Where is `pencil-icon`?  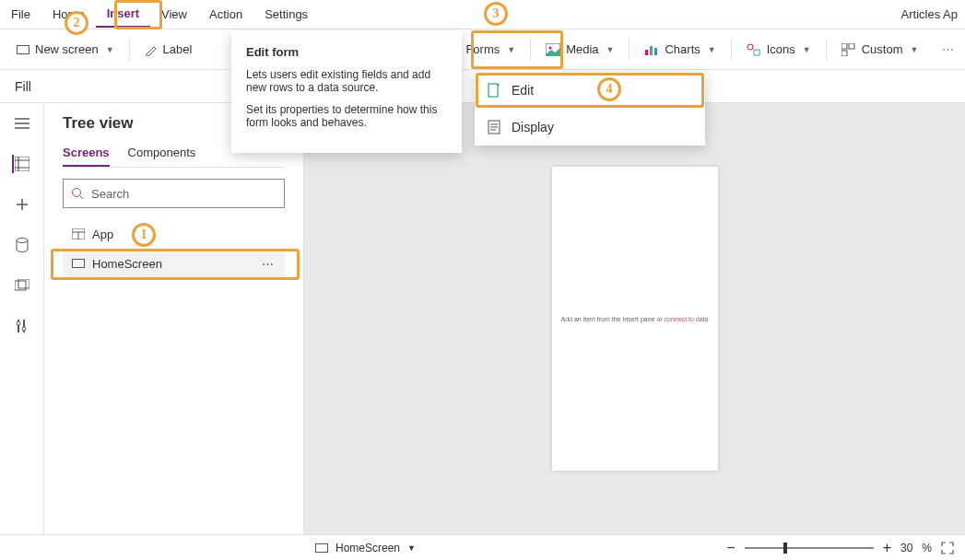 pencil-icon is located at coordinates (151, 50).